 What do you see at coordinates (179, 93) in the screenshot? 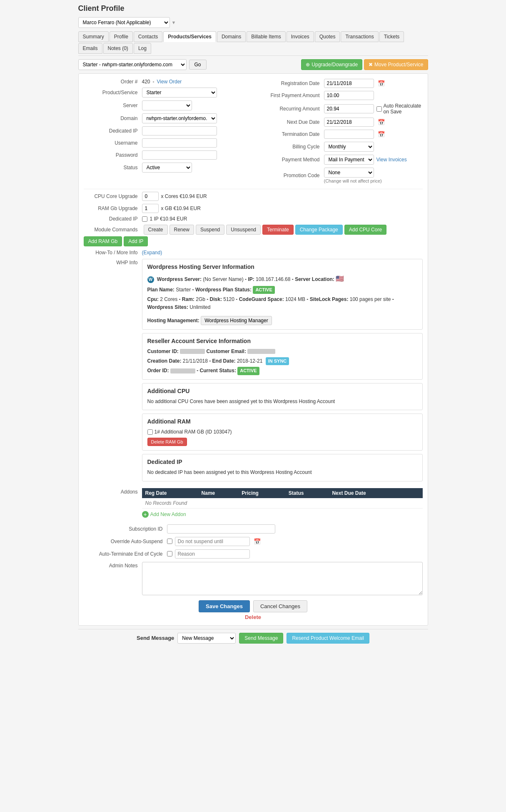
I see `product-service-select: Starter` at bounding box center [179, 93].